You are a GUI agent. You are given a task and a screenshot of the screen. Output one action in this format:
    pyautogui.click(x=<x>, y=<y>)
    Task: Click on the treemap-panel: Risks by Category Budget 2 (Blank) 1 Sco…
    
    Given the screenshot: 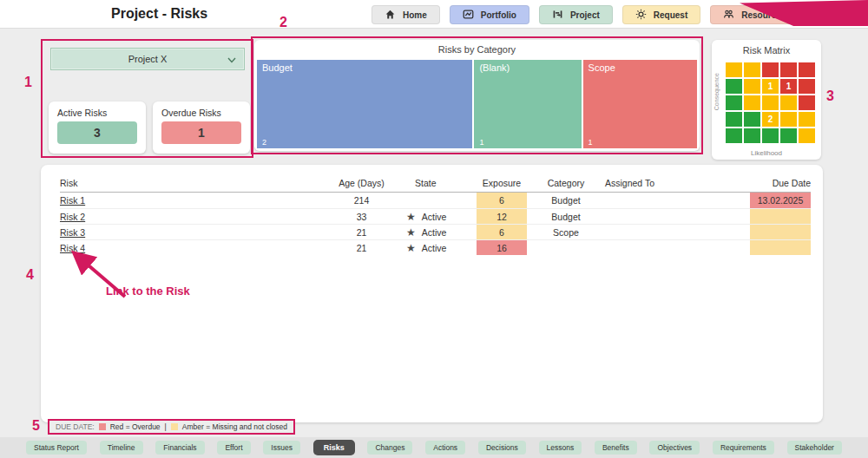 What is the action you would take?
    pyautogui.click(x=477, y=95)
    